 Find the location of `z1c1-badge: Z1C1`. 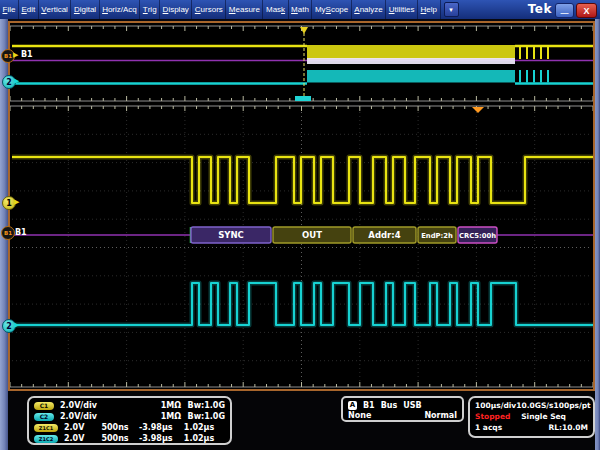

z1c1-badge: Z1C1 is located at coordinates (46, 428).